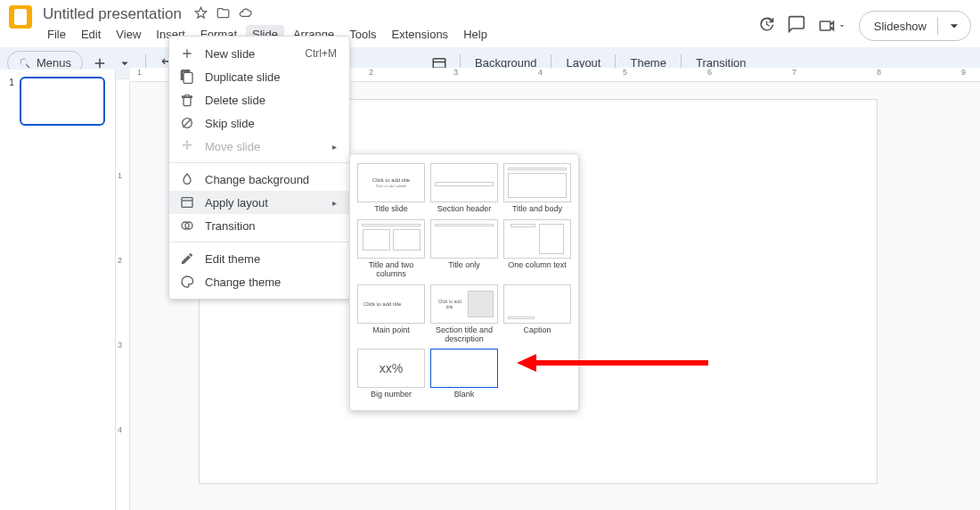  What do you see at coordinates (91, 34) in the screenshot?
I see `menu-edit: Edit` at bounding box center [91, 34].